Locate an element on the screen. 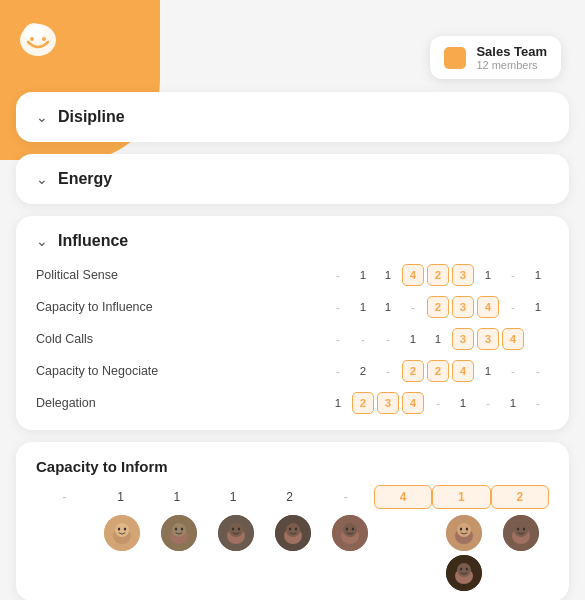 Image resolution: width=585 pixels, height=600 pixels. inform-avatars-row is located at coordinates (292, 553).